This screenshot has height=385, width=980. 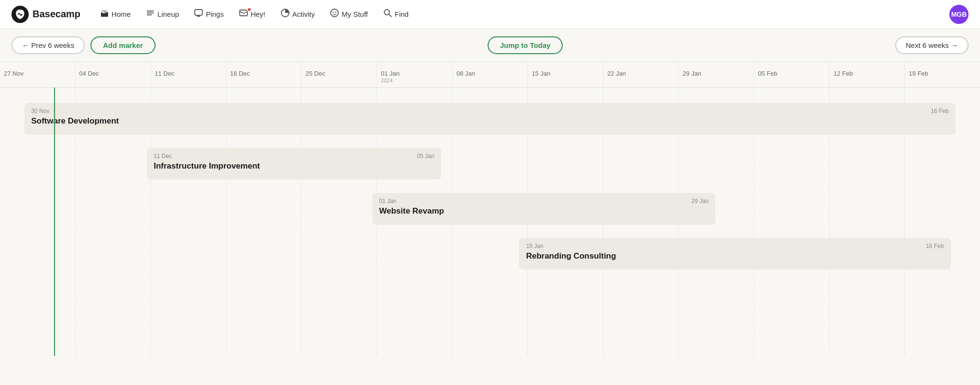 What do you see at coordinates (349, 14) in the screenshot?
I see `nav-mystuff: My Stuff` at bounding box center [349, 14].